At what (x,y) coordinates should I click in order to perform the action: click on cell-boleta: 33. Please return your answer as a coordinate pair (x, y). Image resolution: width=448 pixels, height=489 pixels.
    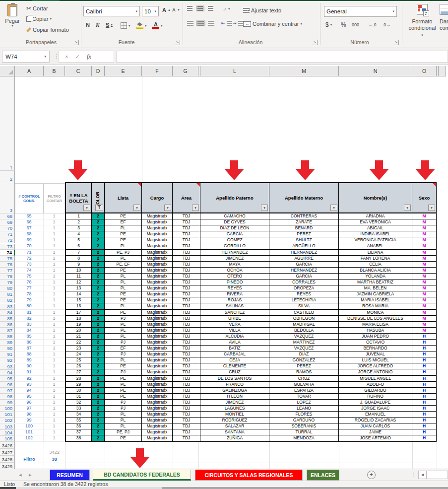
    Looking at the image, I should click on (78, 409).